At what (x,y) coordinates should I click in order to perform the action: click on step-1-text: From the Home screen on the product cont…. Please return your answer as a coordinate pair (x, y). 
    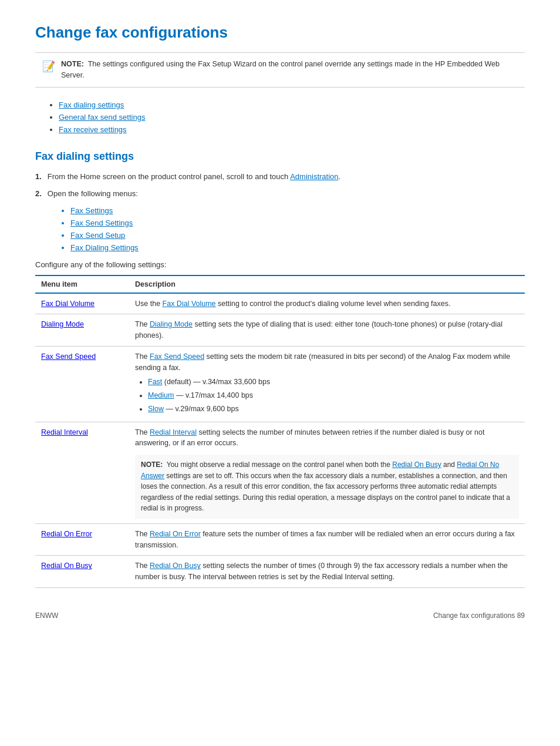
    Looking at the image, I should click on (194, 176).